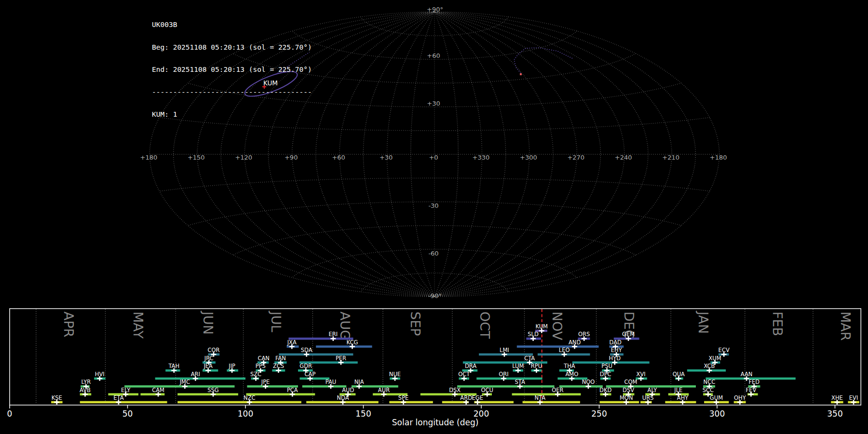 The width and height of the screenshot is (868, 434). Describe the element at coordinates (341, 358) in the screenshot. I see `shower-label-PER: PER` at that location.